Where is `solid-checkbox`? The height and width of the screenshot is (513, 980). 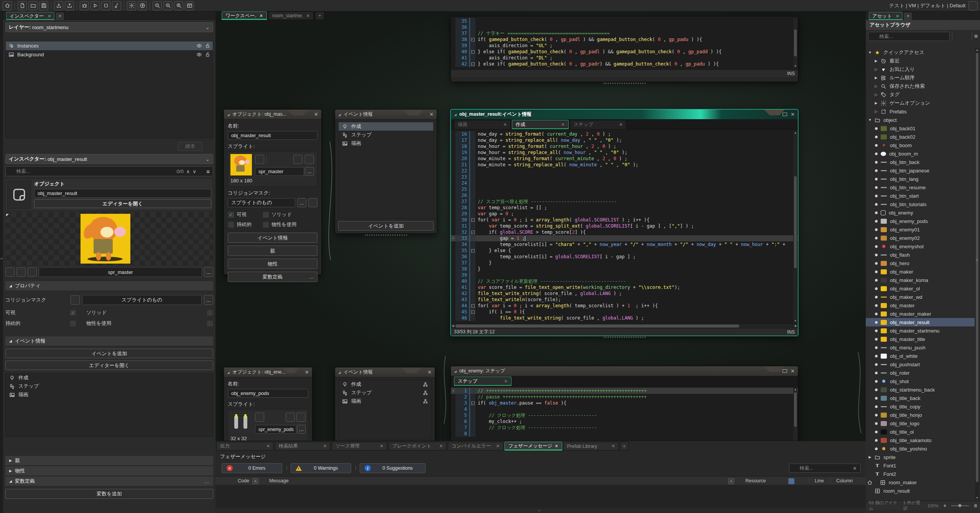
solid-checkbox is located at coordinates (266, 215).